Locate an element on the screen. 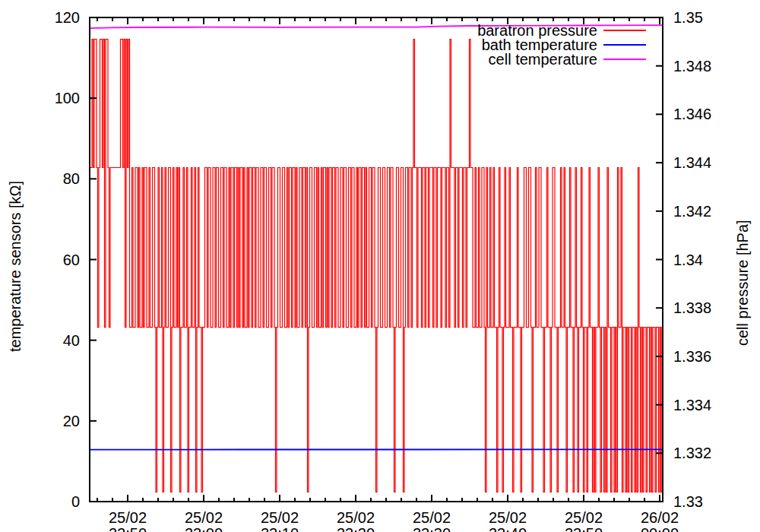 Image resolution: width=760 pixels, height=532 pixels. x-tick-label-date: 26/02 is located at coordinates (660, 518).